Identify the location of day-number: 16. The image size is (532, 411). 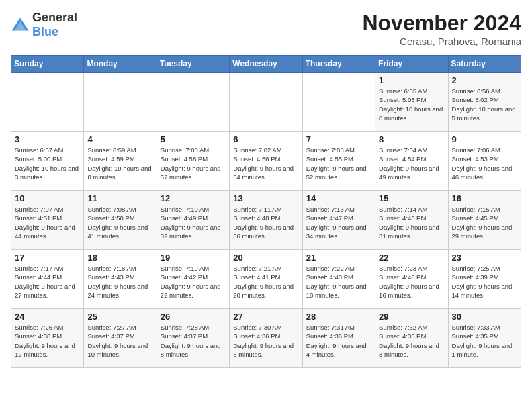
(485, 199).